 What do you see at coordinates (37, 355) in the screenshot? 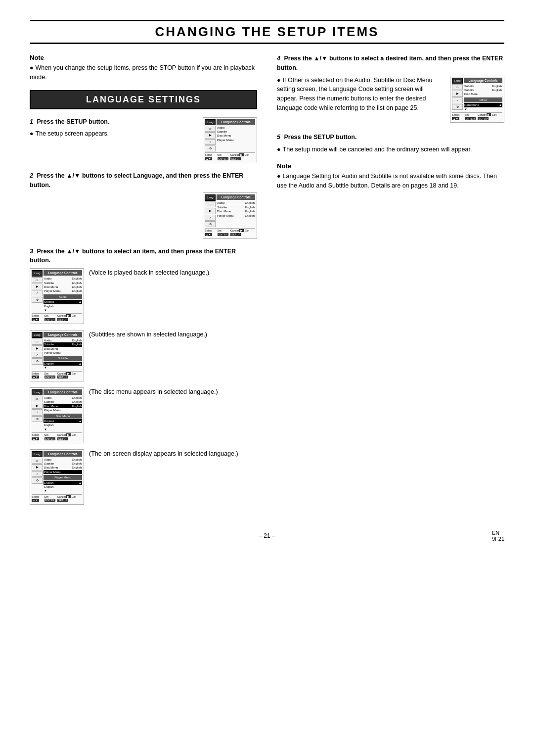
I see `mini-st-aud: ♪` at bounding box center [37, 355].